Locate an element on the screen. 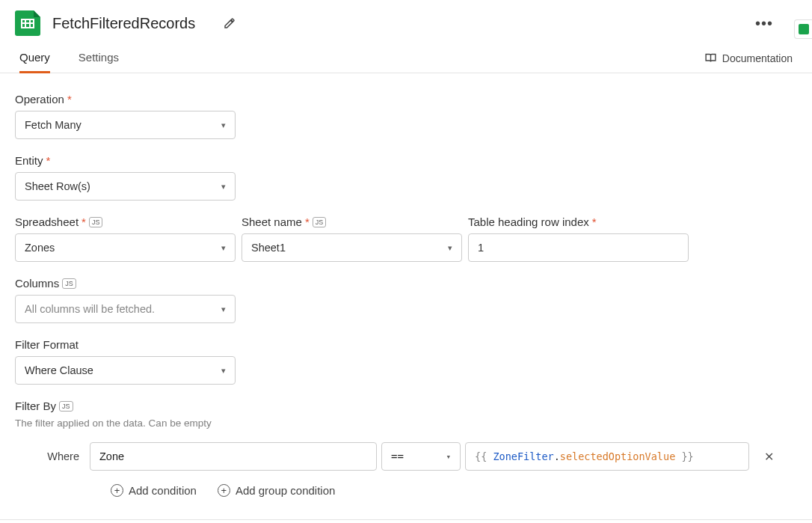 This screenshot has width=812, height=523. header: FetchFilteredRecords ••• is located at coordinates (406, 22).